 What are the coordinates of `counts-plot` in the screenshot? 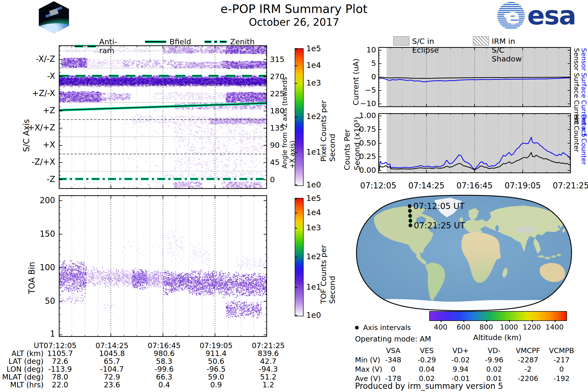 It's located at (474, 143).